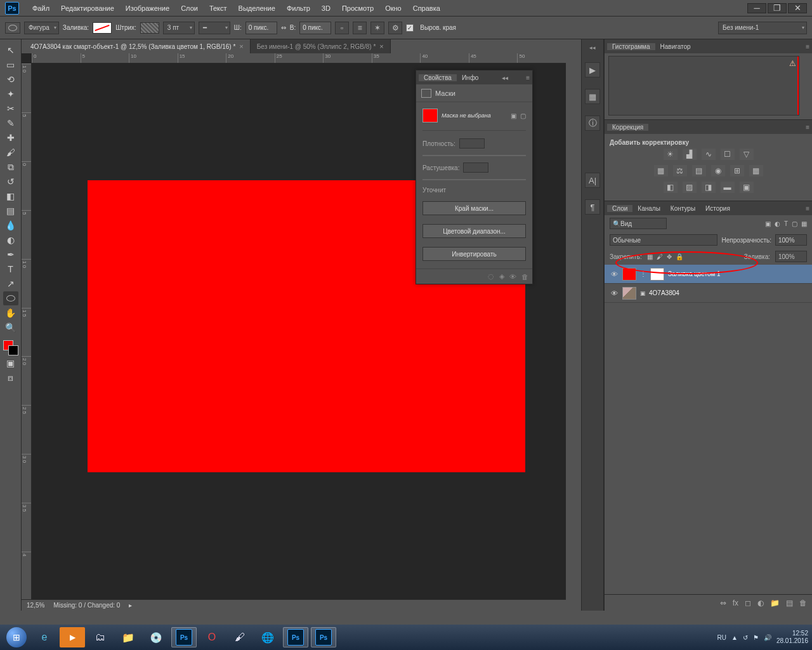 The height and width of the screenshot is (650, 812). What do you see at coordinates (11, 65) in the screenshot?
I see `marquee-tool: ▭` at bounding box center [11, 65].